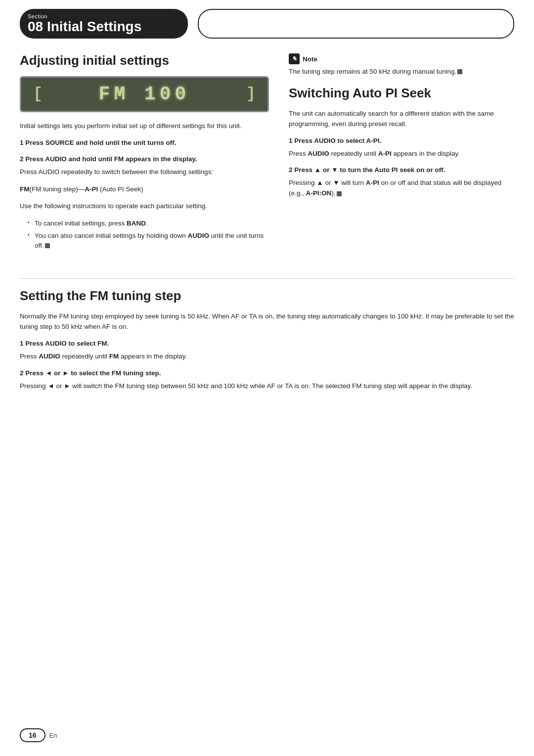 The width and height of the screenshot is (534, 756). I want to click on right-column: ✎ Note The tuning step remains at 50 kHz…, so click(401, 154).